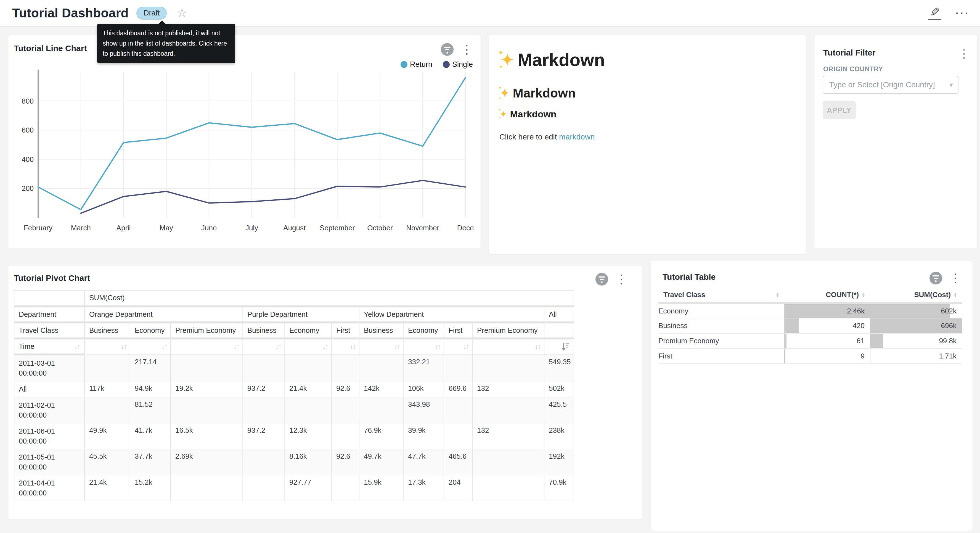 The width and height of the screenshot is (980, 533). I want to click on pivot-dim-department: Department, so click(49, 314).